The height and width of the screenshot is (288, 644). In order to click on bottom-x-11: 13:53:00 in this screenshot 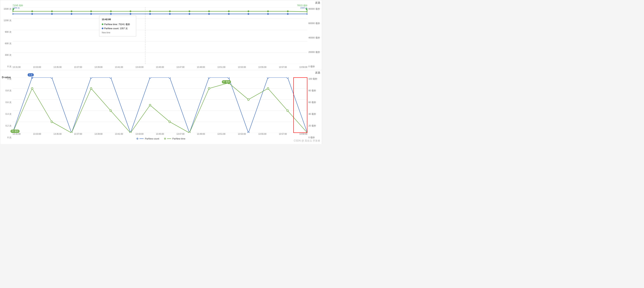, I will do `click(242, 134)`.